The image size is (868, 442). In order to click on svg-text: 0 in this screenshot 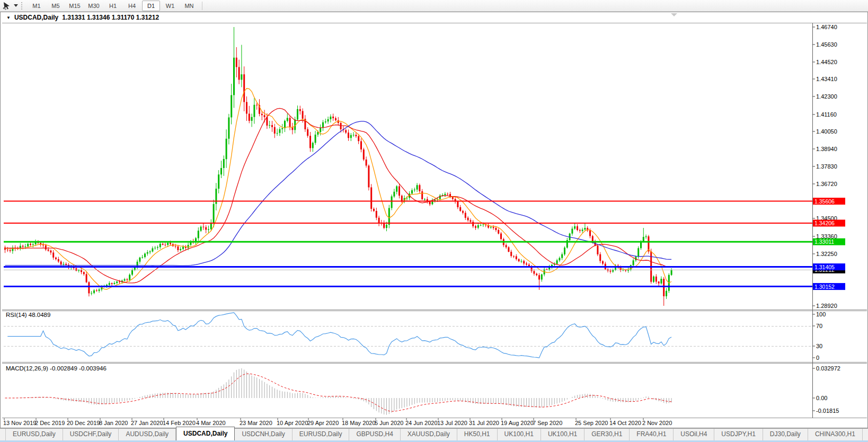, I will do `click(818, 358)`.